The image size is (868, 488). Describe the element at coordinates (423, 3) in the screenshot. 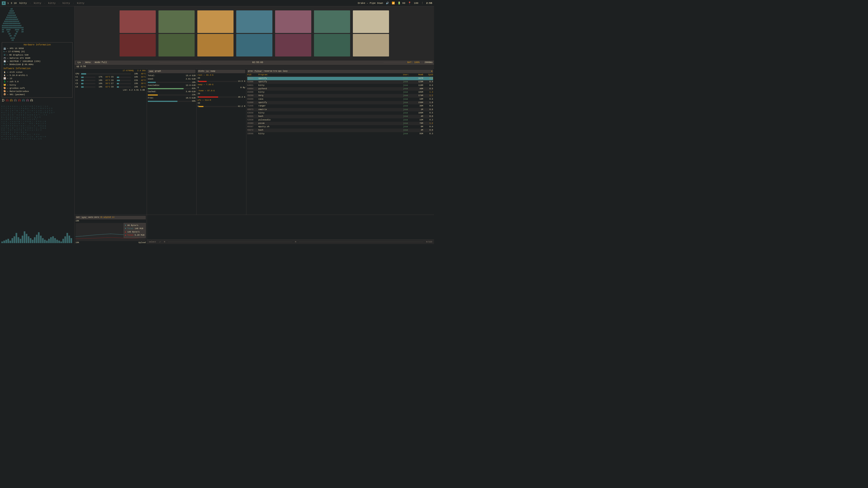

I see `menu-icon: ⋮` at that location.